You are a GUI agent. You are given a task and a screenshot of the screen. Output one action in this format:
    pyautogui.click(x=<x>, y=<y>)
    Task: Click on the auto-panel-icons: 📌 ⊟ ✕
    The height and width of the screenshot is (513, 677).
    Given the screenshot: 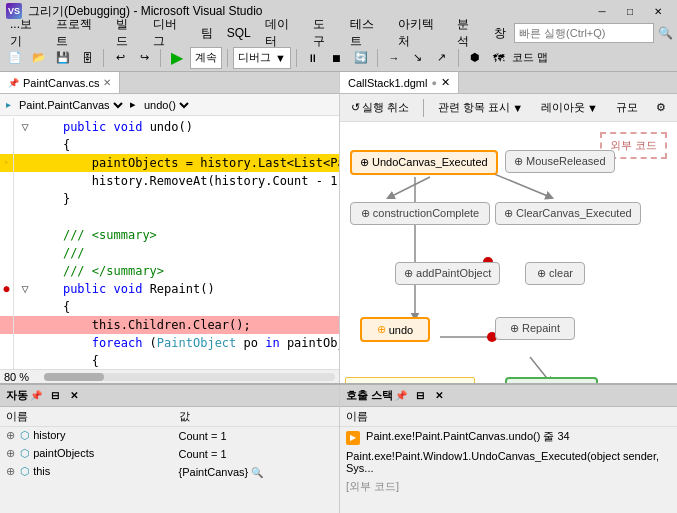 What is the action you would take?
    pyautogui.click(x=55, y=396)
    